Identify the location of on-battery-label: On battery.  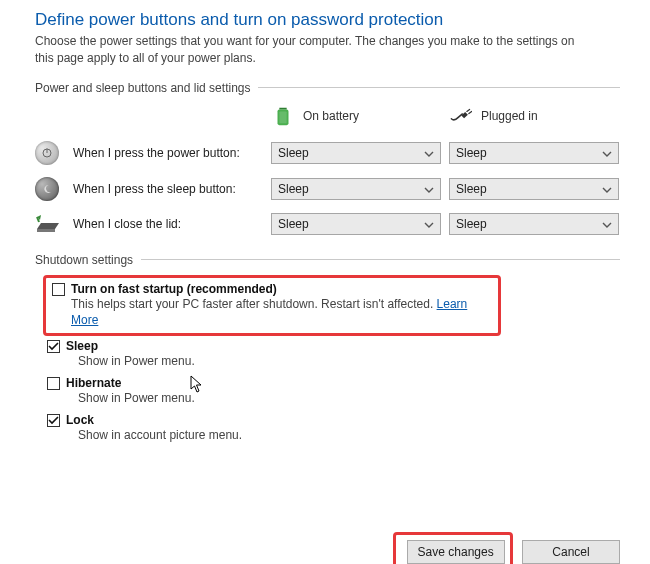
(331, 116).